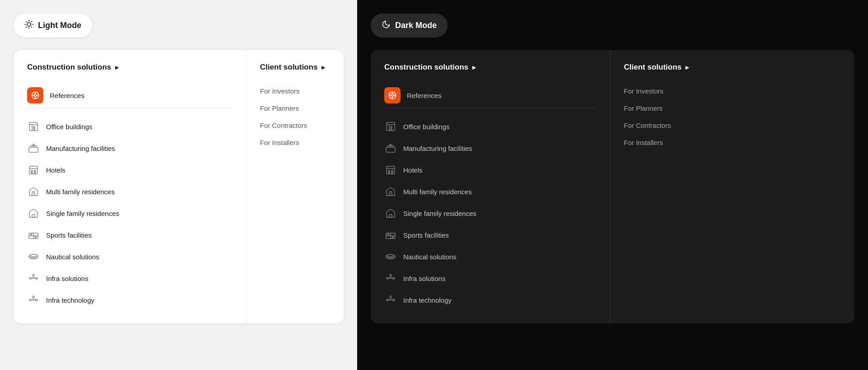 Image resolution: width=868 pixels, height=370 pixels. Describe the element at coordinates (295, 67) in the screenshot. I see `light-client-header: Client solutions ►` at that location.